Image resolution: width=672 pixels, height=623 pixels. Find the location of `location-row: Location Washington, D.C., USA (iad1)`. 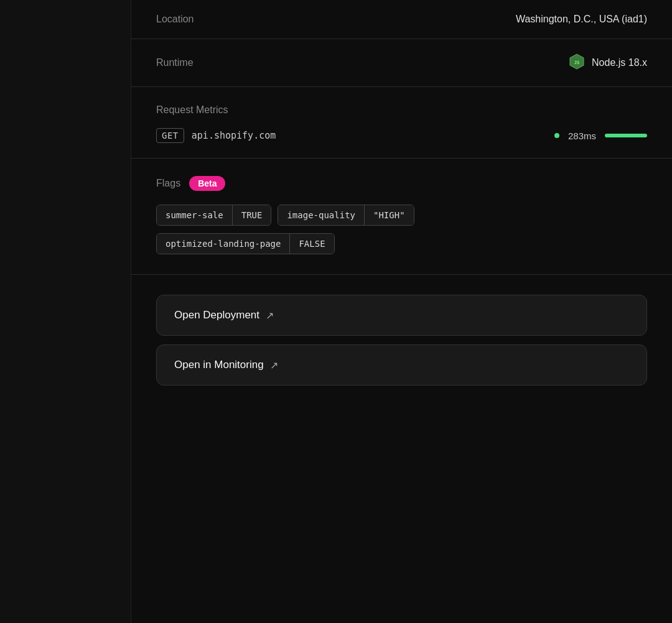

location-row: Location Washington, D.C., USA (iad1) is located at coordinates (402, 20).